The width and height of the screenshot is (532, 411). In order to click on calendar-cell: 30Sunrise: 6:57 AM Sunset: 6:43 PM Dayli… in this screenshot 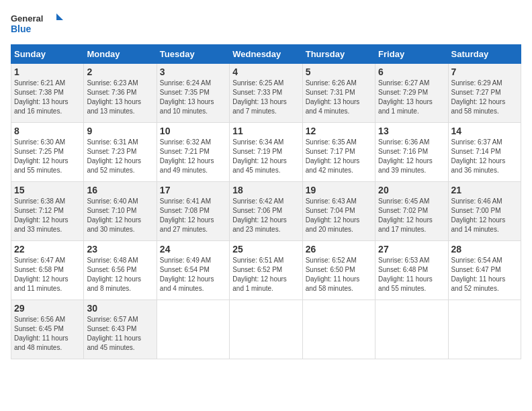, I will do `click(120, 330)`.